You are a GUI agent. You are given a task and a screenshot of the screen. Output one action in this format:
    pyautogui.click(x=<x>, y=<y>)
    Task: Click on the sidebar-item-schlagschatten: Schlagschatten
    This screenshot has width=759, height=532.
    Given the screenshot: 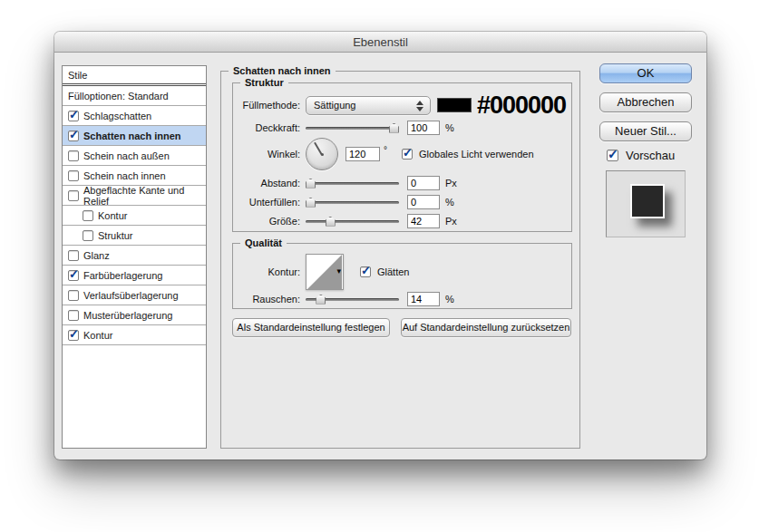 What is the action you would take?
    pyautogui.click(x=134, y=116)
    